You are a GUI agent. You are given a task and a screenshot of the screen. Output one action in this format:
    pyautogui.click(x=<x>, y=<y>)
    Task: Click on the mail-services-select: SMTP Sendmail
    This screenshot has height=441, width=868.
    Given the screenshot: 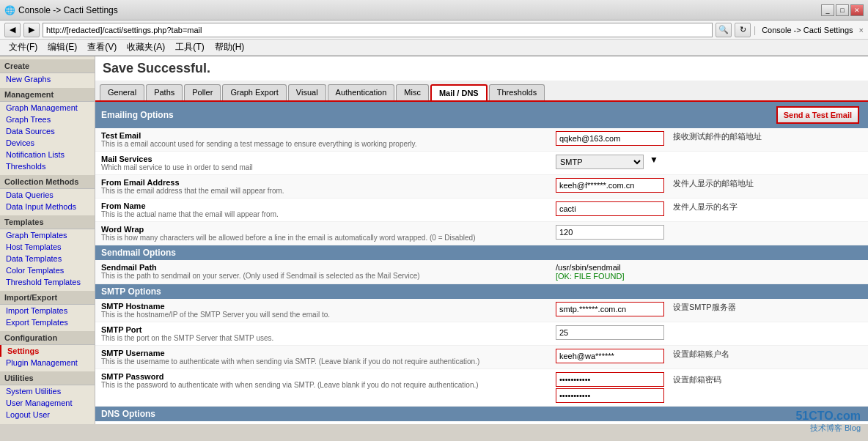 What is the action you would take?
    pyautogui.click(x=600, y=162)
    